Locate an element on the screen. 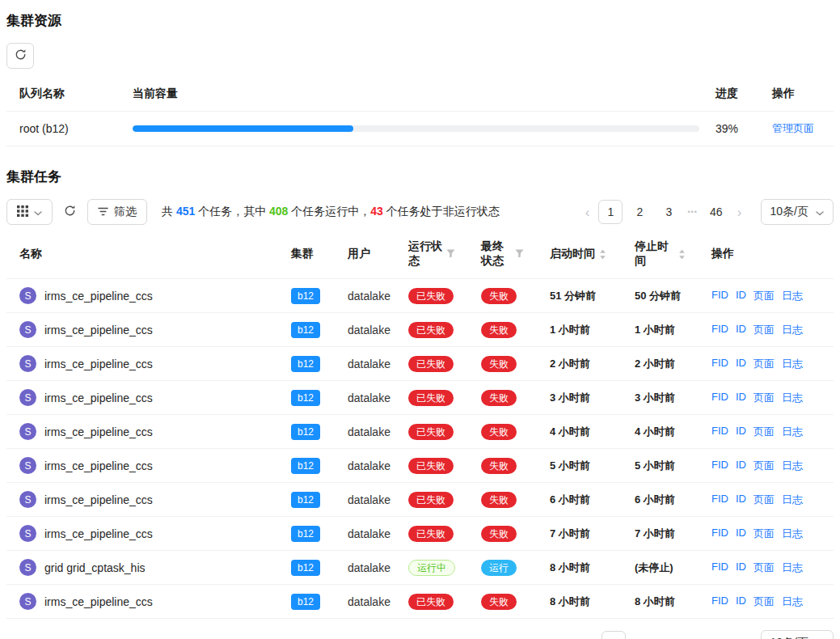  column-layout-button is located at coordinates (29, 212).